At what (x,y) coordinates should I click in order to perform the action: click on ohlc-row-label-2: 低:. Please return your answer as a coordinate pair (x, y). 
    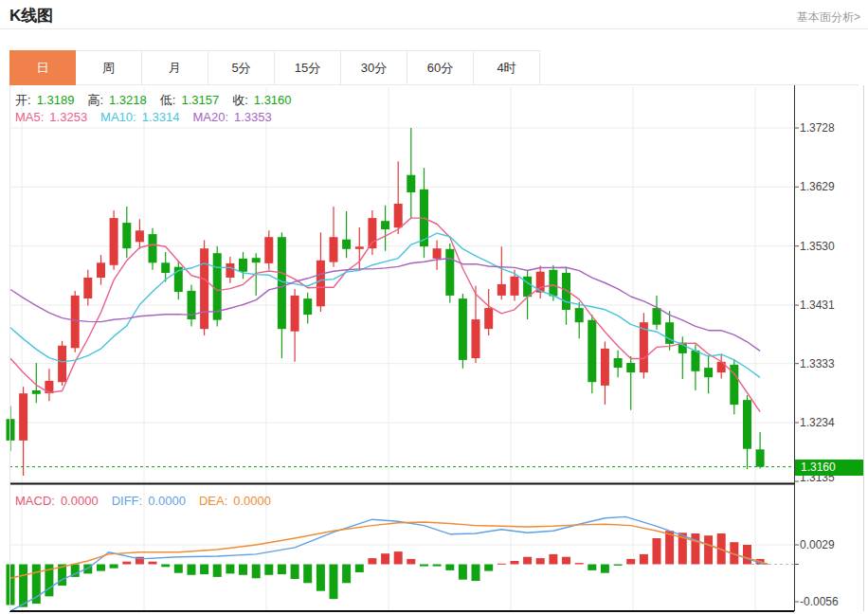
    Looking at the image, I should click on (169, 100).